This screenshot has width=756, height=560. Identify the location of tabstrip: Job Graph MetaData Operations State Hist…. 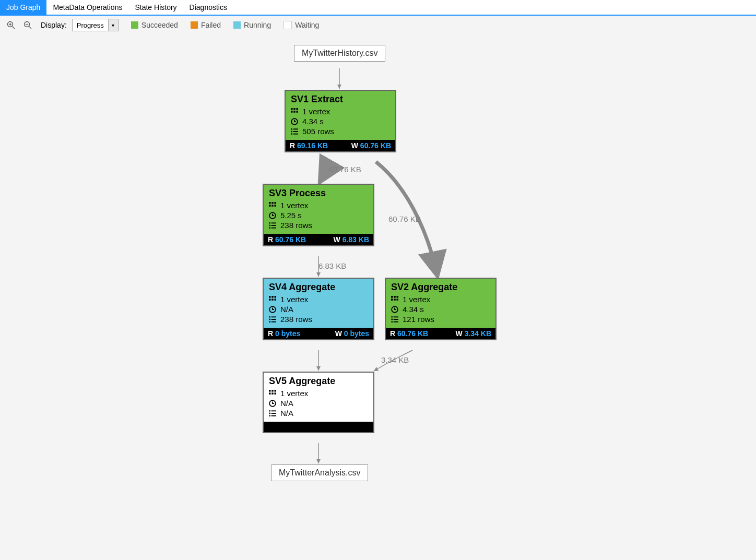
(378, 8).